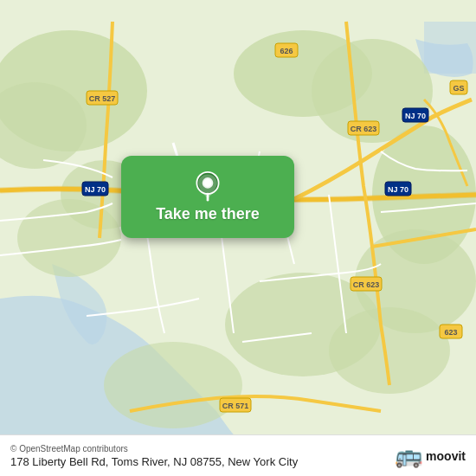 This screenshot has width=476, height=476. What do you see at coordinates (208, 215) in the screenshot?
I see `button-label: Take me there` at bounding box center [208, 215].